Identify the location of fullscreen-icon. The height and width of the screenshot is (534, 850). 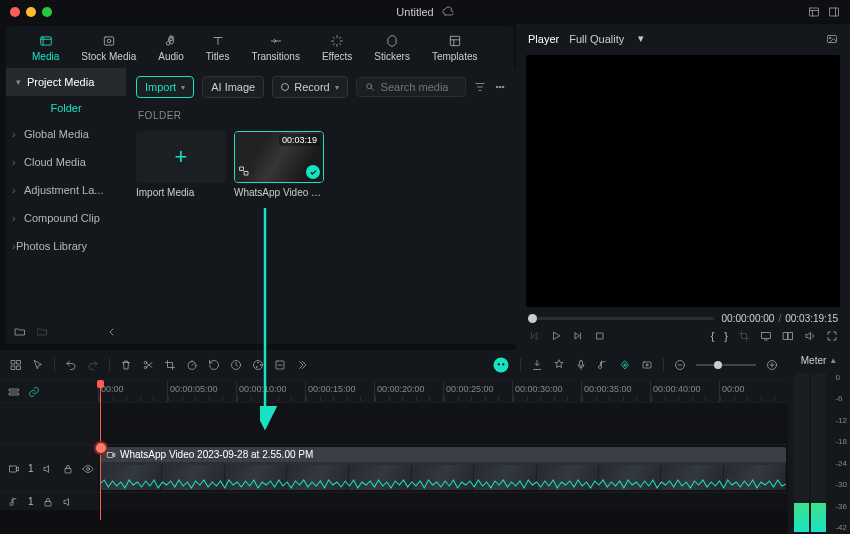
(832, 336).